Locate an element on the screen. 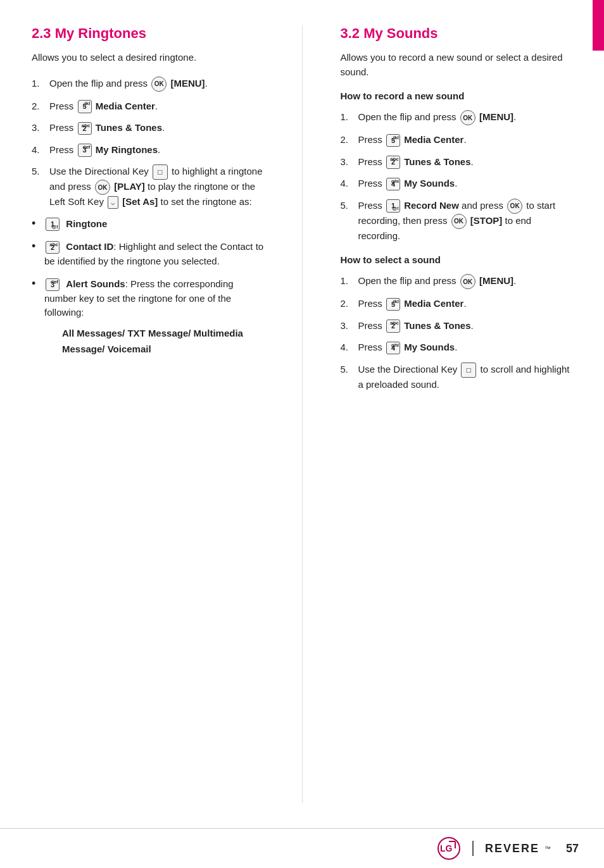 This screenshot has height=868, width=604. right-section-intro: Allows you to record a new sound or sele… is located at coordinates (457, 65).